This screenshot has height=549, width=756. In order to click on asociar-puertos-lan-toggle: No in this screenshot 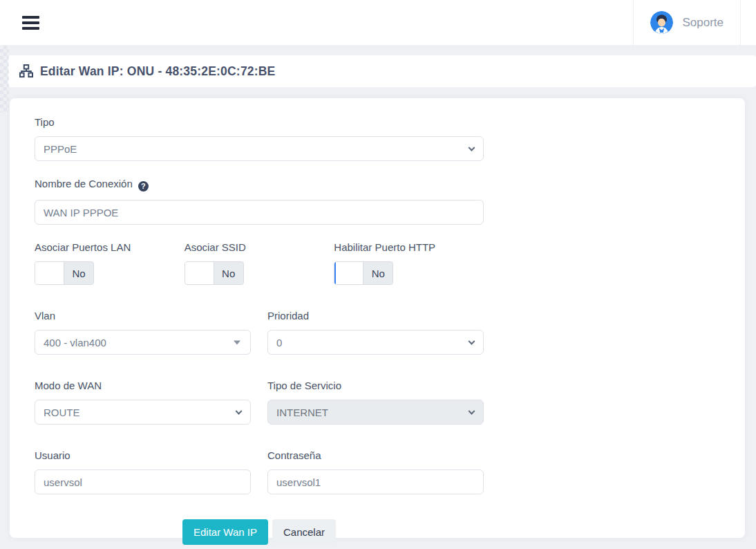, I will do `click(64, 273)`.